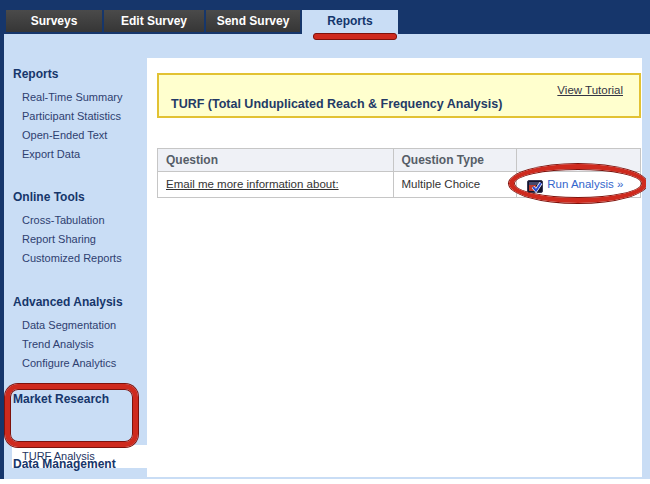 The width and height of the screenshot is (650, 484). What do you see at coordinates (74, 220) in the screenshot?
I see `sidebar-item-cross-tabulation: Cross-Tabulation` at bounding box center [74, 220].